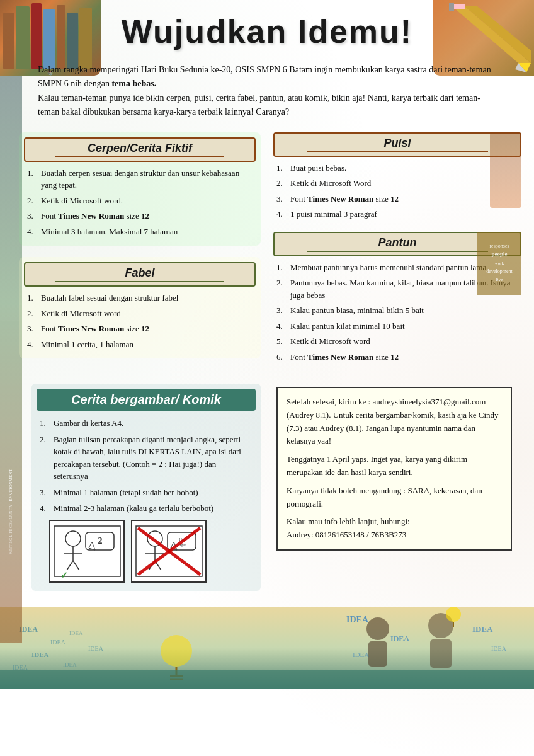 The height and width of the screenshot is (756, 534). What do you see at coordinates (398, 243) in the screenshot?
I see `pantun-title: Pantun` at bounding box center [398, 243].